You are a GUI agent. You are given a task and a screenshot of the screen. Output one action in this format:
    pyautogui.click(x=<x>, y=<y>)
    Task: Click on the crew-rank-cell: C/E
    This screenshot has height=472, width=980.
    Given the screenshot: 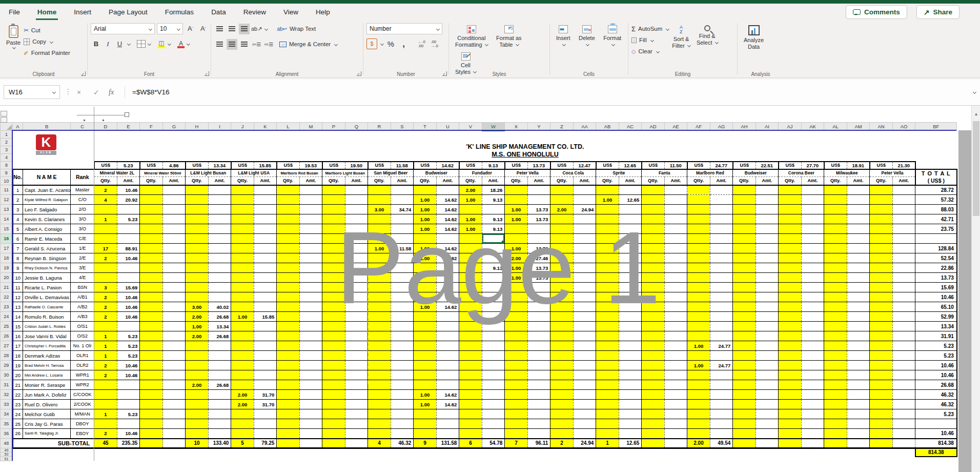 What is the action you would take?
    pyautogui.click(x=83, y=239)
    